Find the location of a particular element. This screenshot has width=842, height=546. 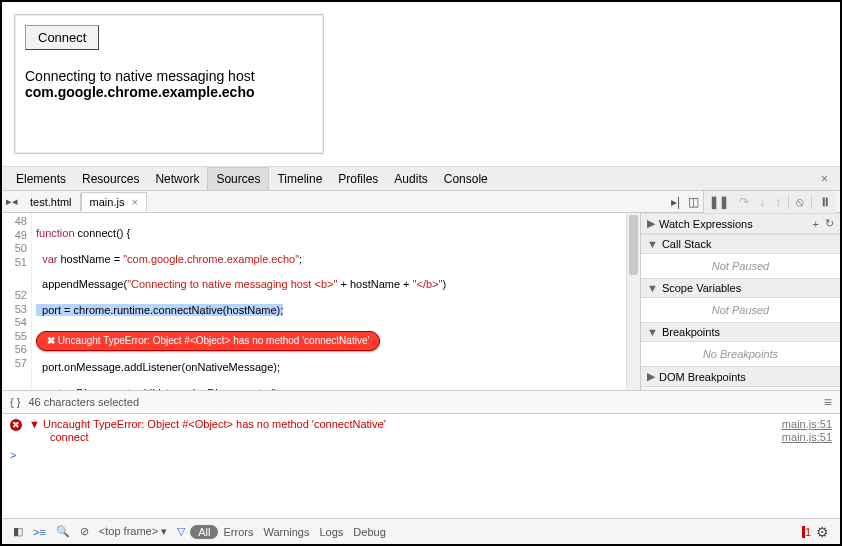

tab-network: Network is located at coordinates (177, 179).